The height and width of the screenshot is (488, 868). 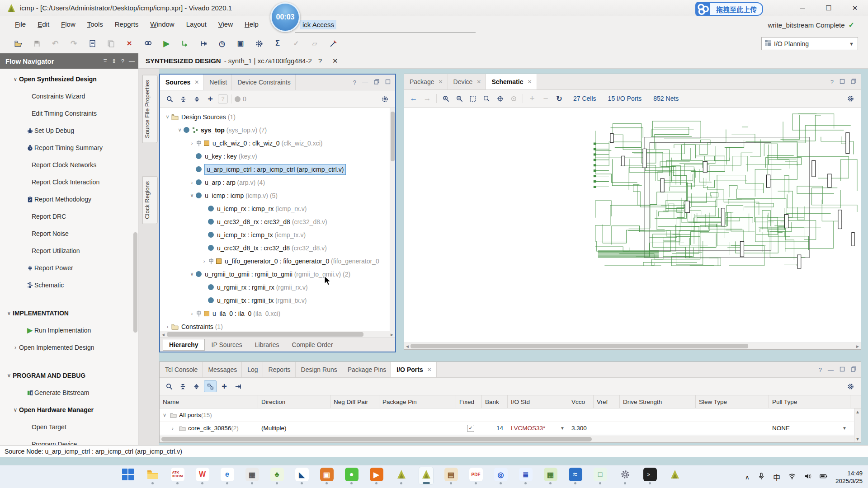 I want to click on flownav-item-program-and-debug: ∨PROGRAM AND DEBUG, so click(x=69, y=375).